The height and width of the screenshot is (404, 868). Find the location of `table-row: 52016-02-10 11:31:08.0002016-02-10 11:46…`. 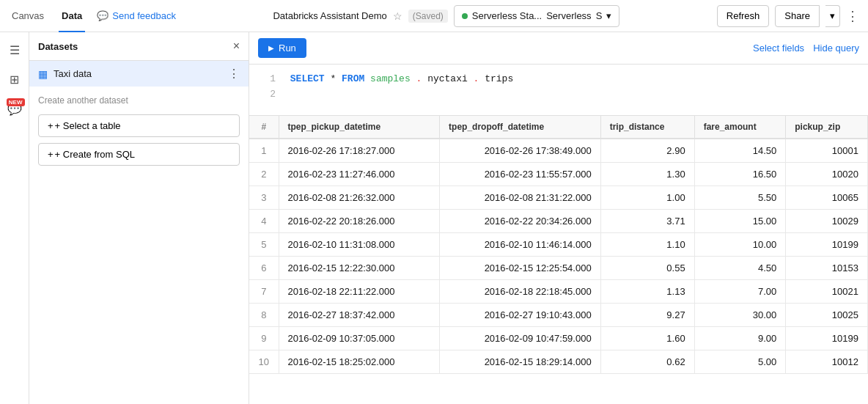

table-row: 52016-02-10 11:31:08.0002016-02-10 11:46… is located at coordinates (559, 245).